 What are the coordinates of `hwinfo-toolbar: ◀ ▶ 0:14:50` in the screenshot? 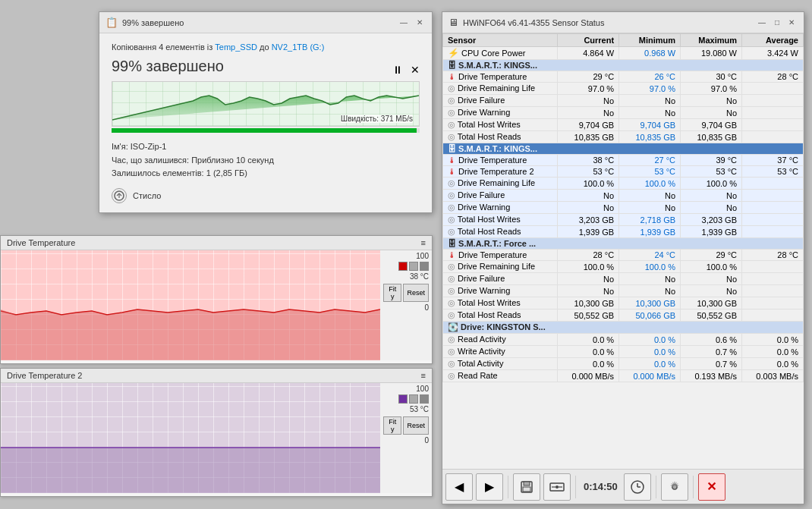 It's located at (623, 486).